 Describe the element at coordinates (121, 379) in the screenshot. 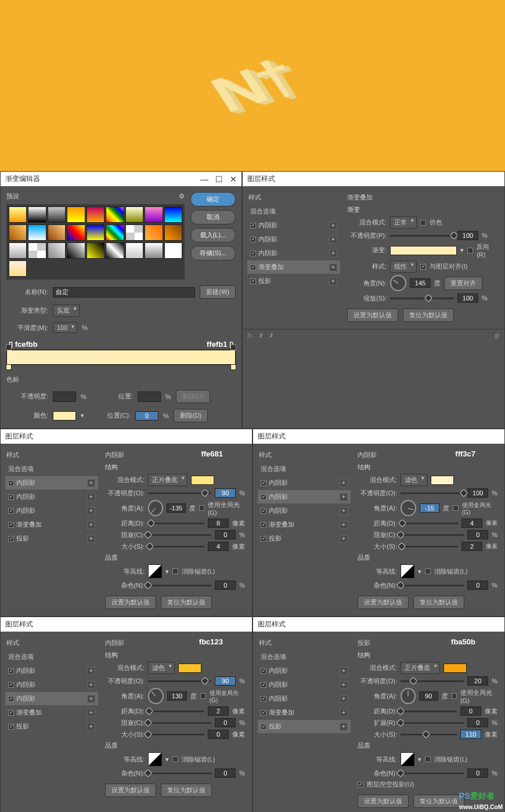

I see `stops-title: 色标` at that location.